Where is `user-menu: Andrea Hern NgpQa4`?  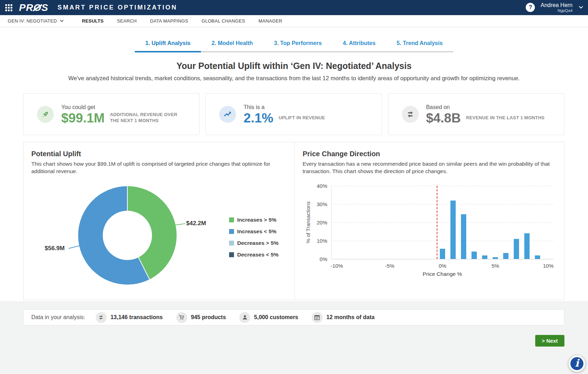
user-menu: Andrea Hern NgpQa4 is located at coordinates (557, 8).